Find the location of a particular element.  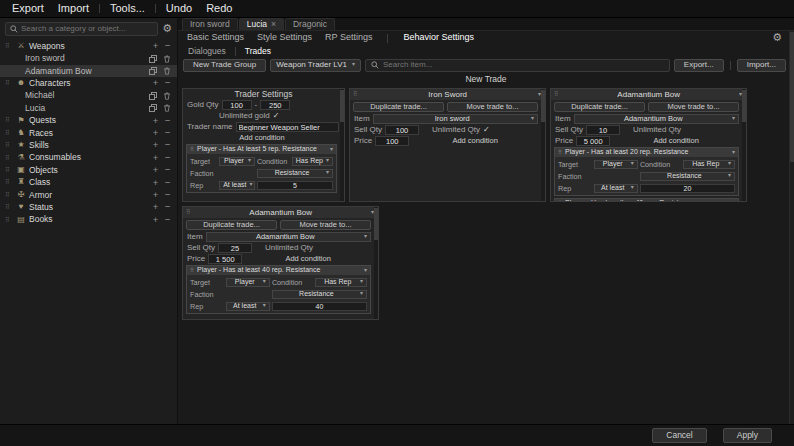

tab-rp-settings: RP Settings is located at coordinates (348, 38).